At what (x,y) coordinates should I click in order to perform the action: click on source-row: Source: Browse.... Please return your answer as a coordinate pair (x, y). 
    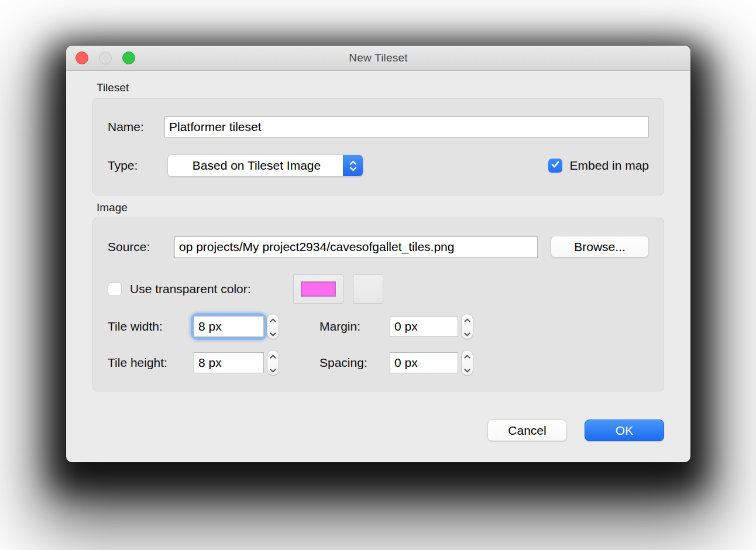
    Looking at the image, I should click on (378, 247).